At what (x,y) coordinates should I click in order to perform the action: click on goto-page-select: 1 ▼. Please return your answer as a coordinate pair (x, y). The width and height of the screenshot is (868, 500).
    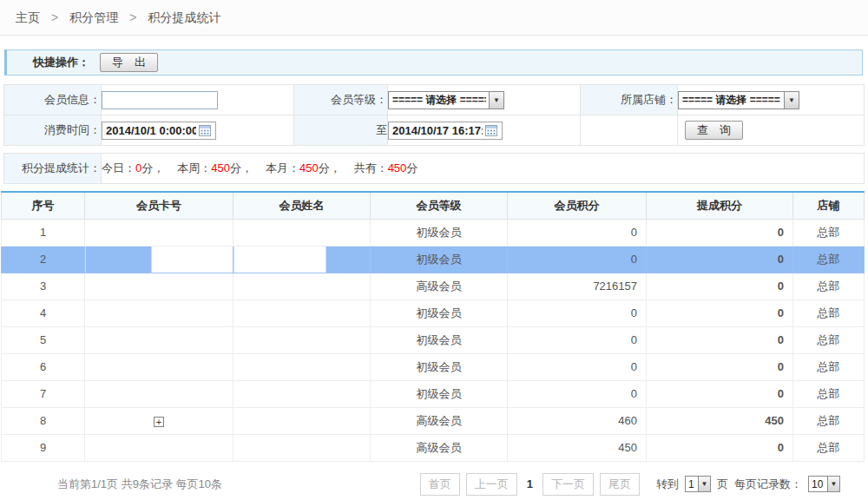
    Looking at the image, I should click on (698, 484).